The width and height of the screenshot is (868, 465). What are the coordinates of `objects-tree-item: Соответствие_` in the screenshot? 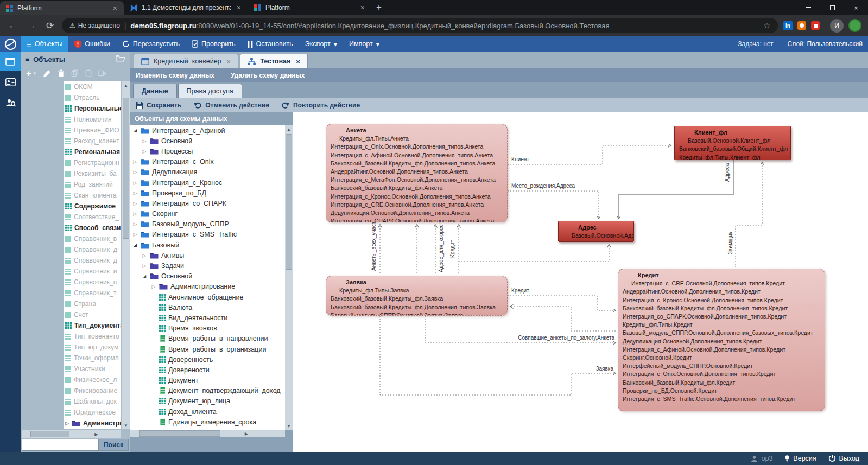 It's located at (92, 217).